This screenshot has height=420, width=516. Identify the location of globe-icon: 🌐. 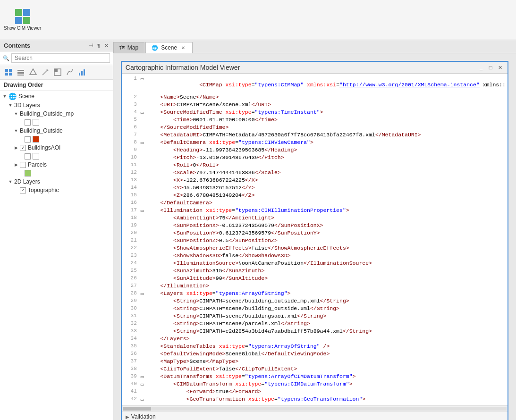
(12, 96).